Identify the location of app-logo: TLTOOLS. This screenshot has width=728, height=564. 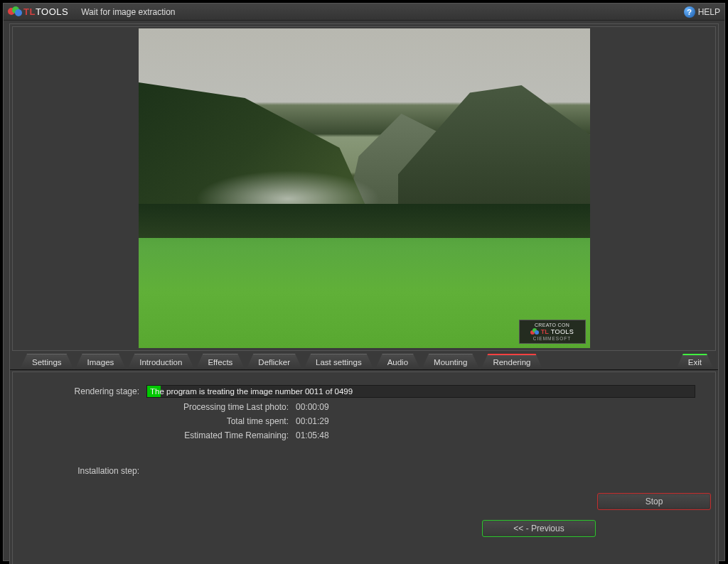
(38, 12).